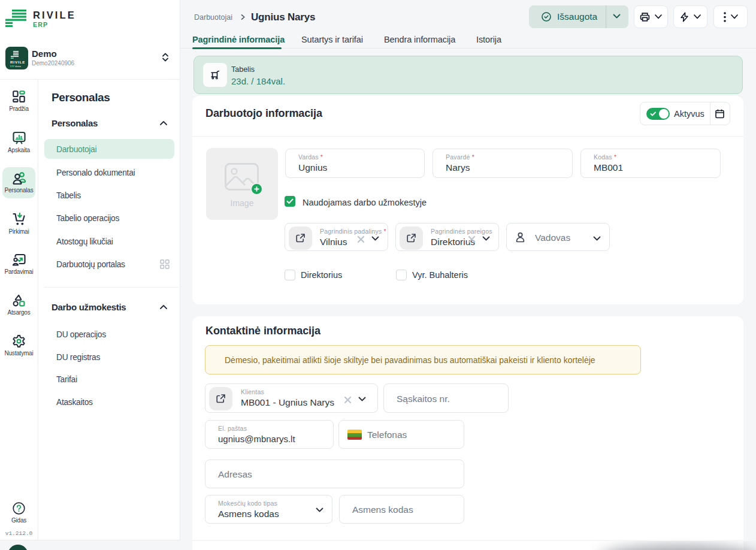 This screenshot has height=550, width=756. I want to click on svg-text: ERP, so click(41, 24).